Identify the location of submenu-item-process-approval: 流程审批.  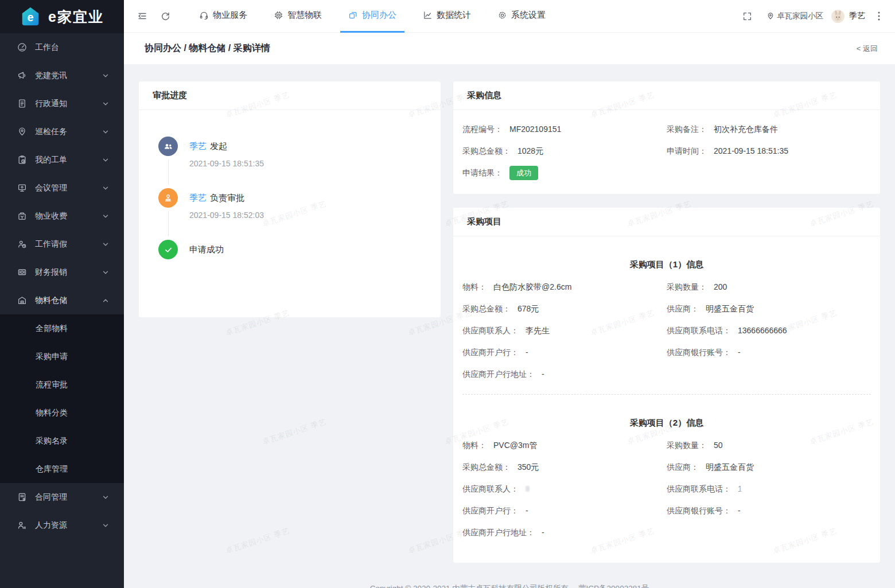
(62, 384).